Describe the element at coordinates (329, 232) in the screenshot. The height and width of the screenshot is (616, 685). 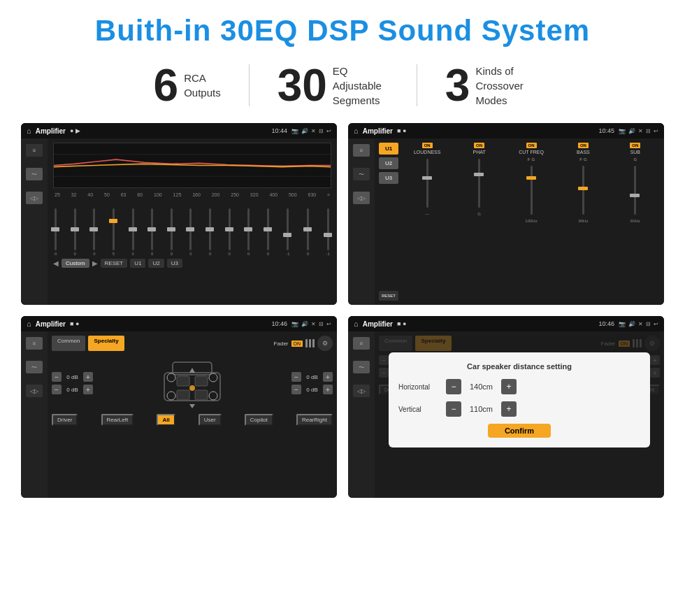
I see `eq-slider-14: -1` at that location.